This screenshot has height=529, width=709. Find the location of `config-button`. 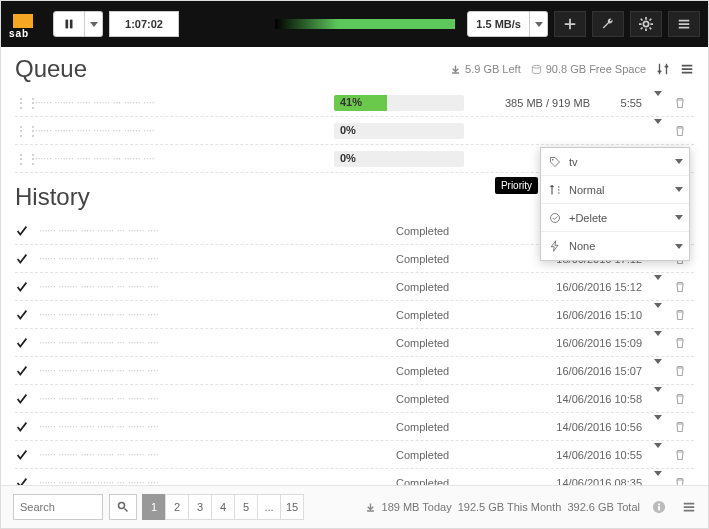

config-button is located at coordinates (646, 24).